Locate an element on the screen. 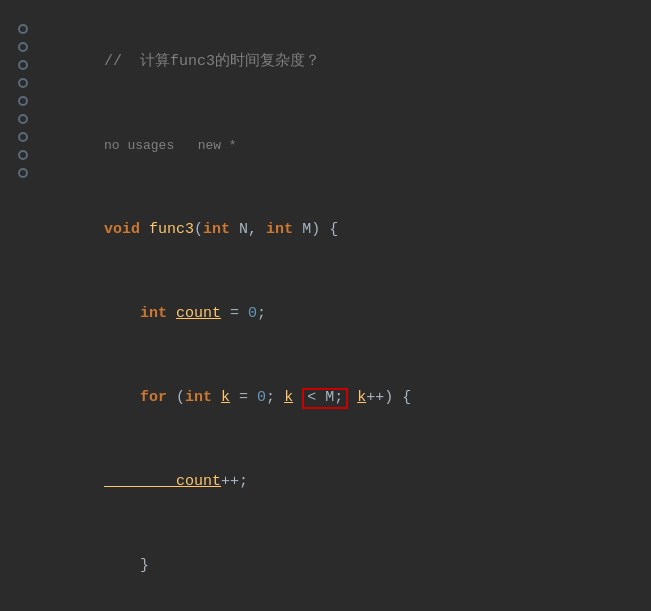  keyword-for1: for is located at coordinates (140, 398).